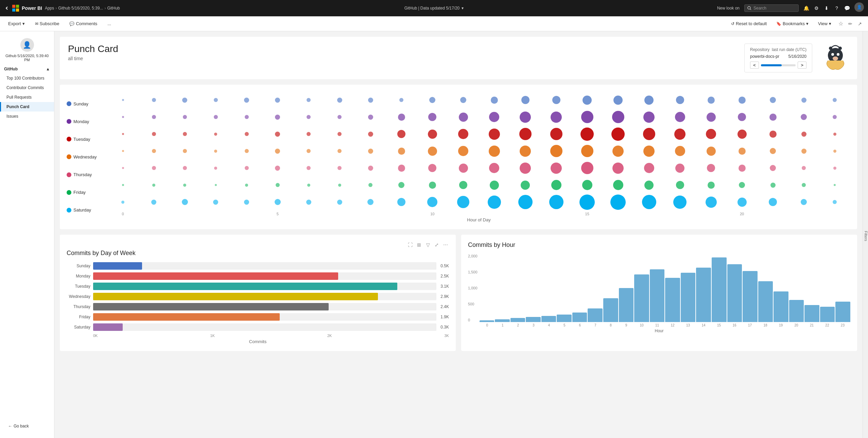  I want to click on hist-x-label: 2, so click(518, 325).